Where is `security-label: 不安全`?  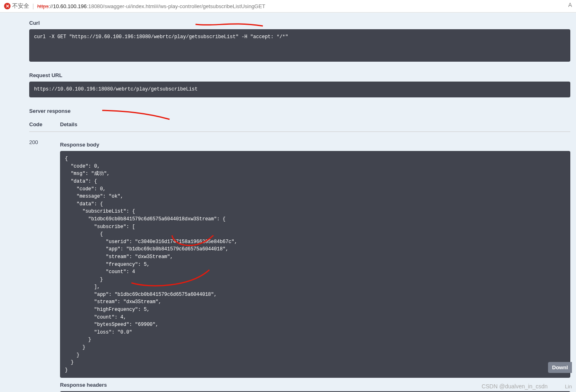 security-label: 不安全 is located at coordinates (21, 6).